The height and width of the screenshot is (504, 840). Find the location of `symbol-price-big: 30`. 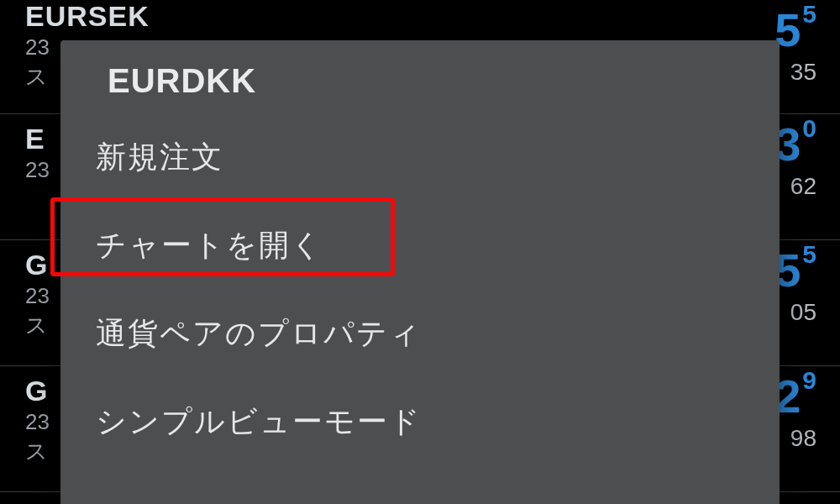

symbol-price-big: 30 is located at coordinates (795, 144).